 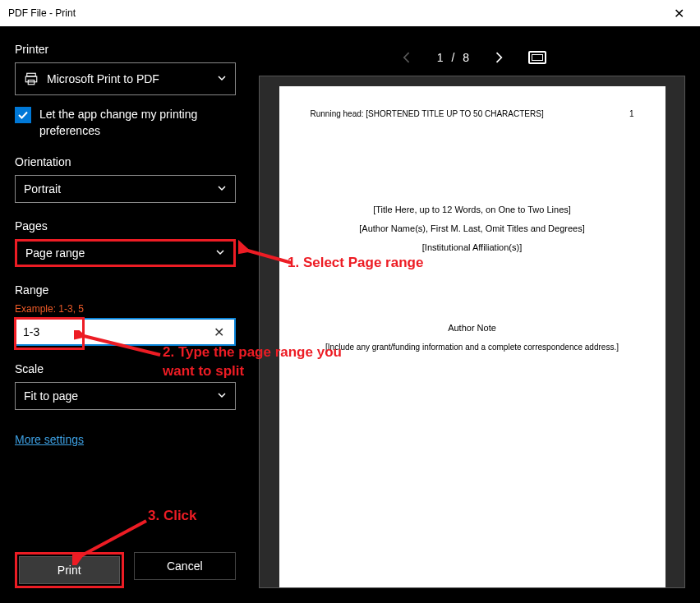 What do you see at coordinates (125, 570) in the screenshot?
I see `button-row: Print Cancel` at bounding box center [125, 570].